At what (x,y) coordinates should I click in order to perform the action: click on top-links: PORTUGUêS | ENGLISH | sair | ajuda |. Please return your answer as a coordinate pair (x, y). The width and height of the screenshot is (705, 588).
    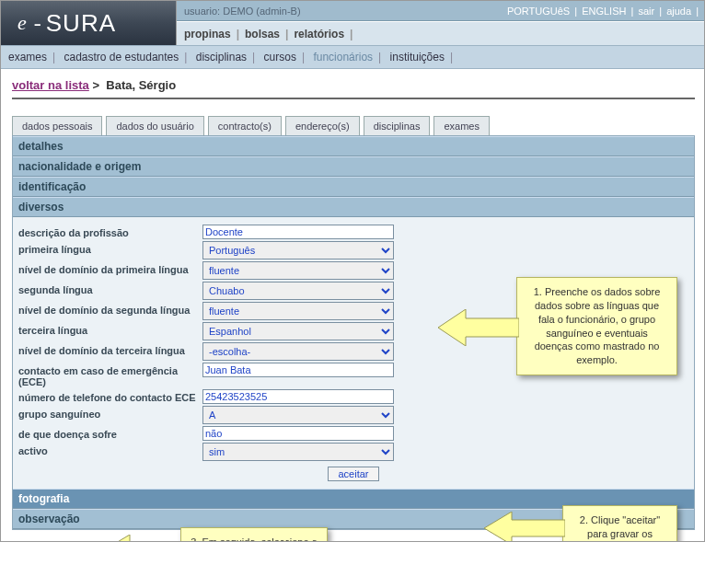
    Looking at the image, I should click on (602, 11).